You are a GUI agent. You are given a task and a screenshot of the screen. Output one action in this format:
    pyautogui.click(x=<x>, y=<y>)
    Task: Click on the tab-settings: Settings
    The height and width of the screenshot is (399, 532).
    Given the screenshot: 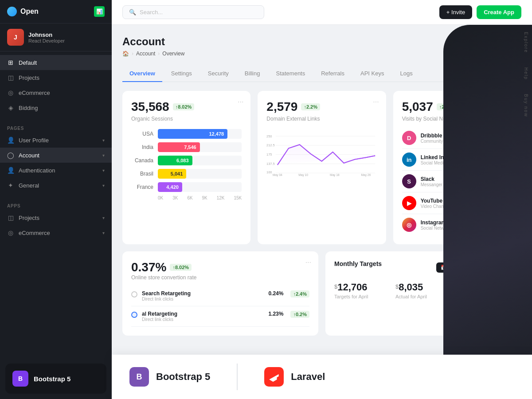 What is the action you would take?
    pyautogui.click(x=182, y=74)
    